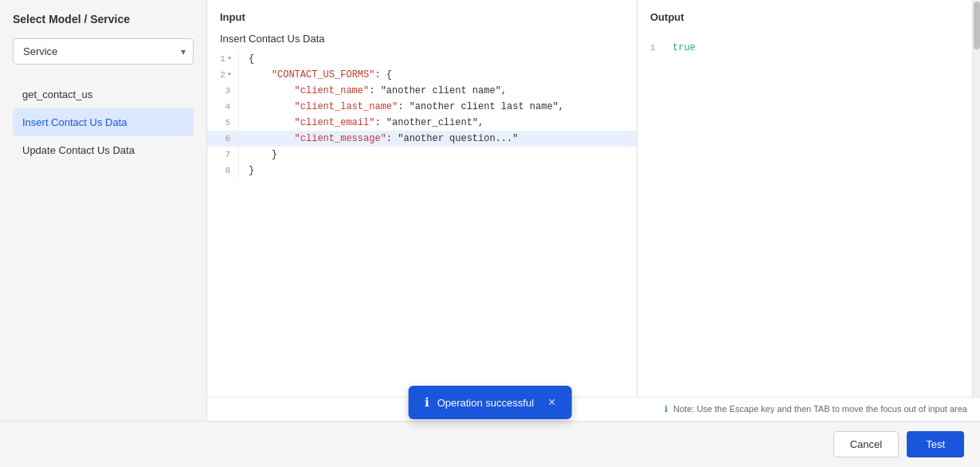 The height and width of the screenshot is (467, 980). I want to click on output-panel-header: Output, so click(809, 14).